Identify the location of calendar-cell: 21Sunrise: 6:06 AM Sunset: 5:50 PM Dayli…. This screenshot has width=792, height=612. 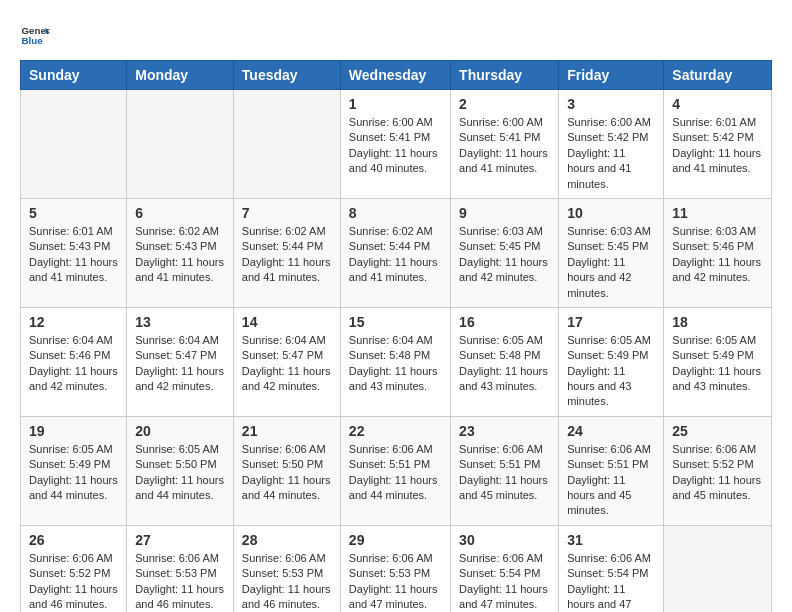
(286, 470).